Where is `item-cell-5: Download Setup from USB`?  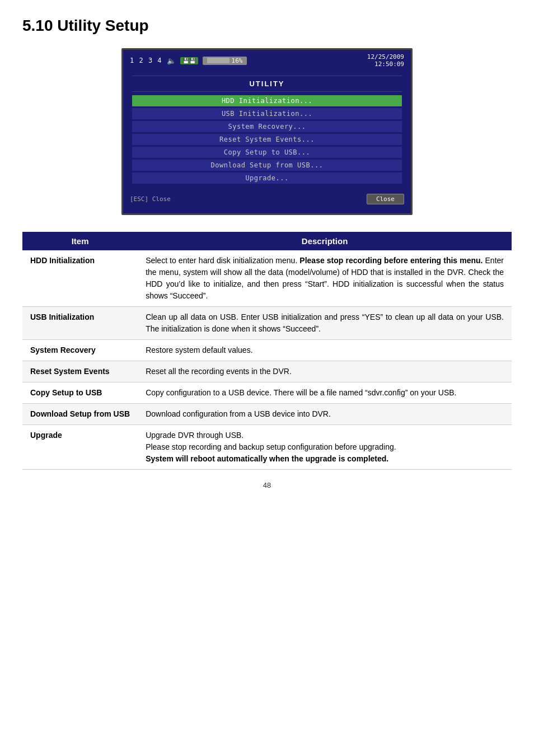 item-cell-5: Download Setup from USB is located at coordinates (80, 414).